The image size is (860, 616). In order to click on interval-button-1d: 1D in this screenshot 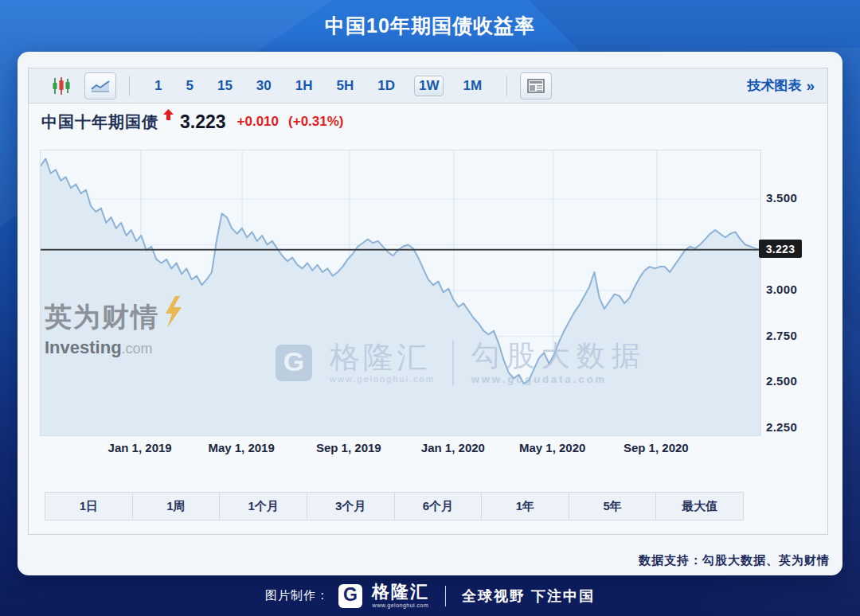, I will do `click(386, 86)`.